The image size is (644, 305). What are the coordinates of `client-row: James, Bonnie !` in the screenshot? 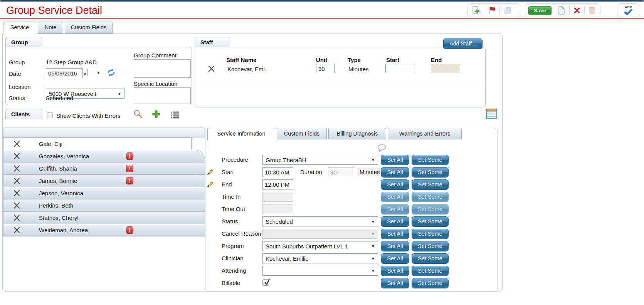 It's located at (104, 181).